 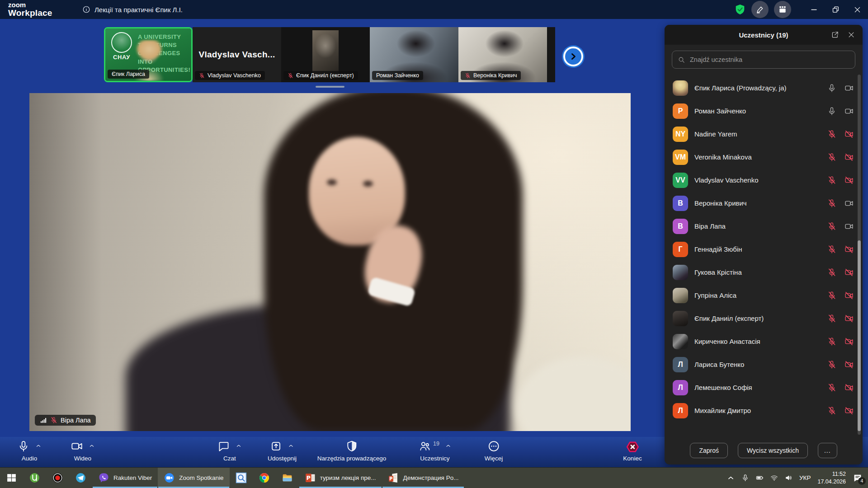 What do you see at coordinates (224, 446) in the screenshot?
I see `chat-icon` at bounding box center [224, 446].